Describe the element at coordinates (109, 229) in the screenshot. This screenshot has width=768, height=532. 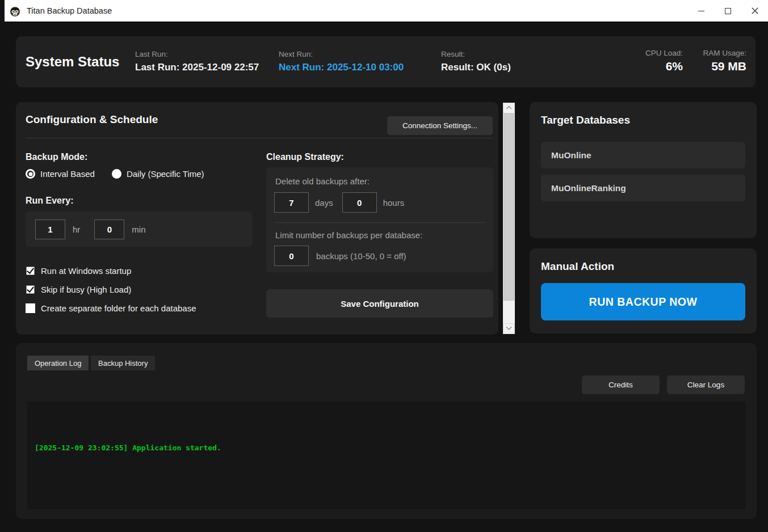
I see `run-minutes-input` at that location.